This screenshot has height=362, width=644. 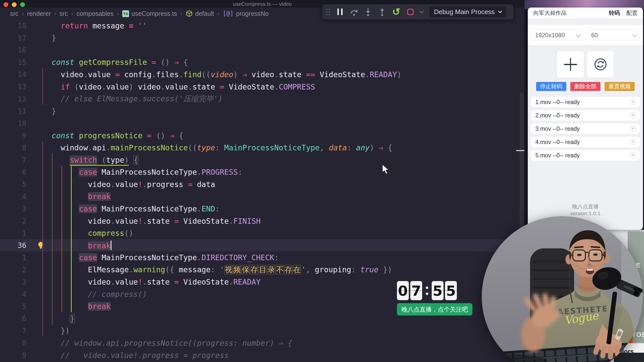 What do you see at coordinates (262, 355) in the screenshot?
I see `code-line: 9 // video.value!.progress = progress` at bounding box center [262, 355].